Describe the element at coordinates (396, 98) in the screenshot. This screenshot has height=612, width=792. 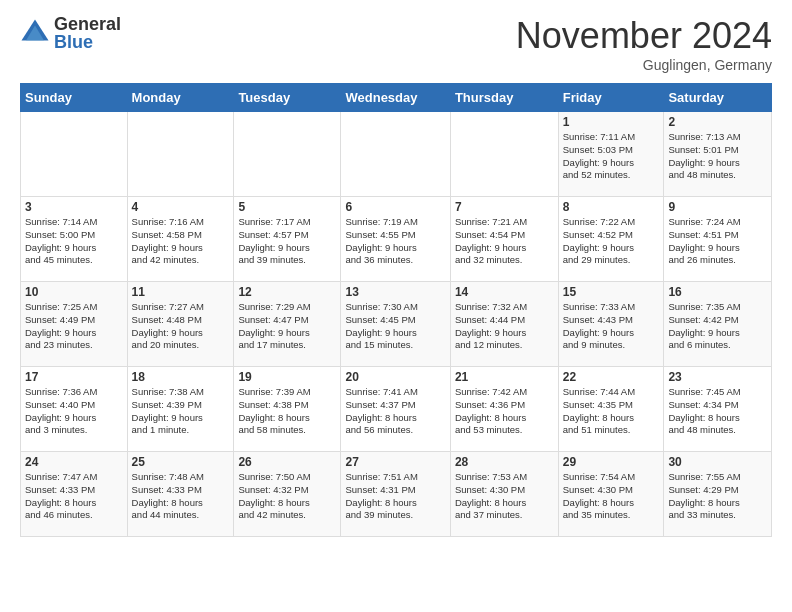
I see `calendar-header: SundayMondayTuesdayWednesdayThursdayFrid…` at that location.